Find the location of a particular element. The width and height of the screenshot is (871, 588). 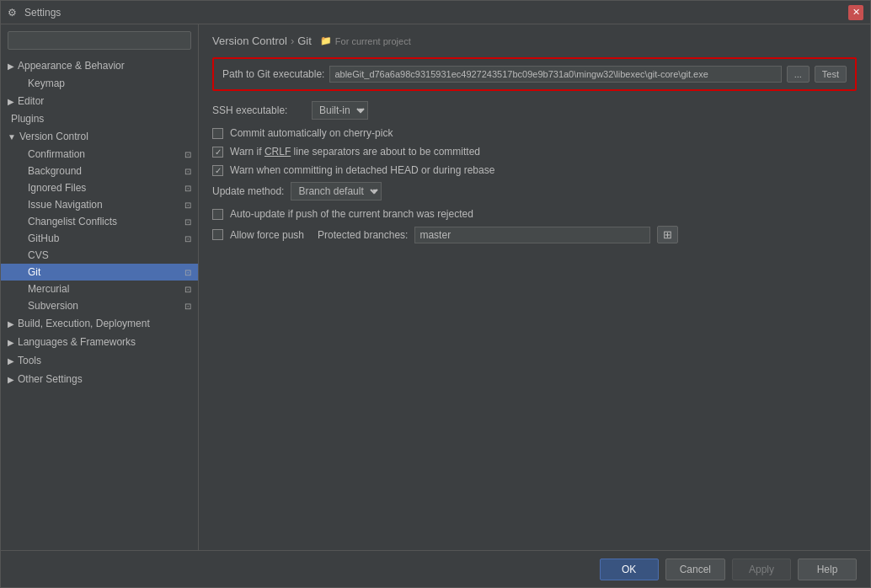

page-icon-7: ⊡ is located at coordinates (188, 273).